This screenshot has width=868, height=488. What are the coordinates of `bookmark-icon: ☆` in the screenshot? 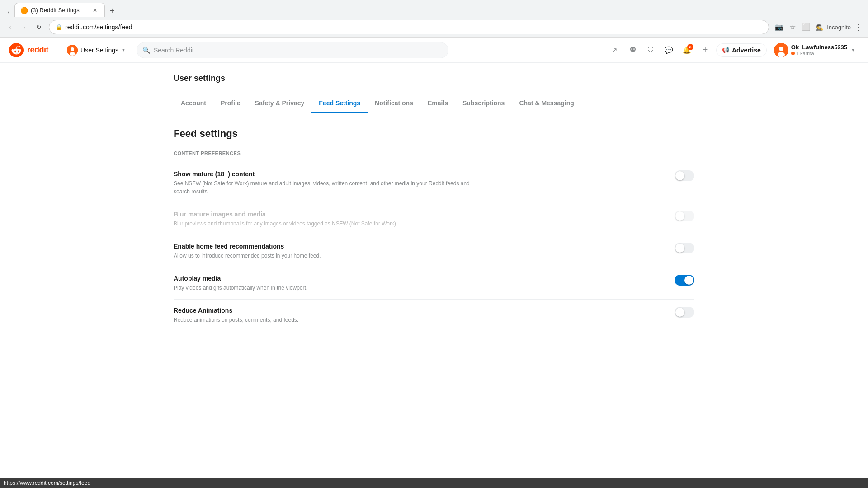 It's located at (793, 27).